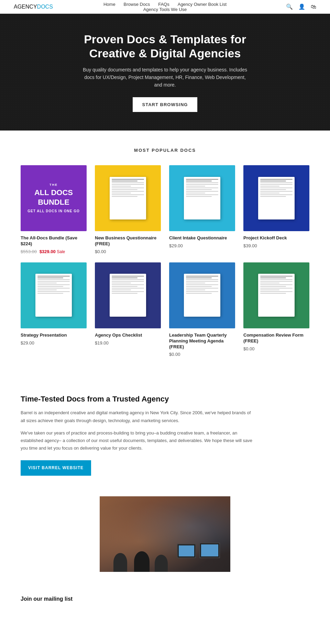 This screenshot has height=644, width=330. Describe the element at coordinates (202, 210) in the screenshot. I see `product-card: Client Intake Questionnaire $29.00` at that location.